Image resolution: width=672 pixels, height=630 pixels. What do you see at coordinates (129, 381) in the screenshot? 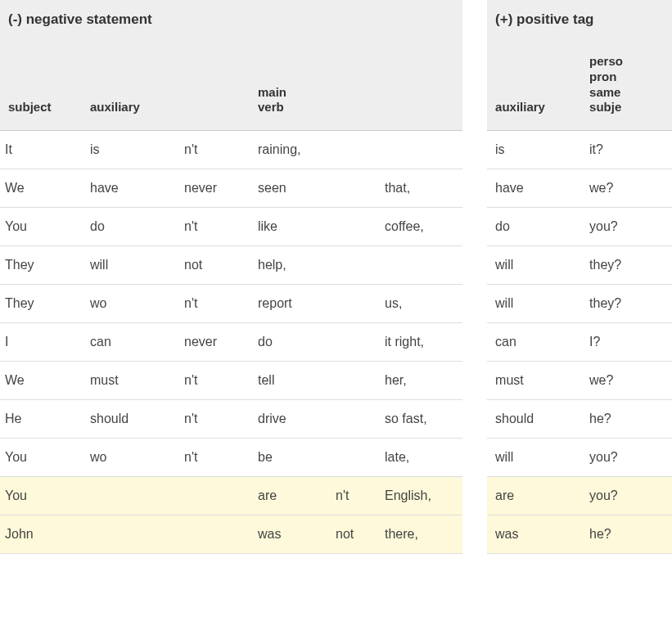
I see `cell-aux1: must` at bounding box center [129, 381].